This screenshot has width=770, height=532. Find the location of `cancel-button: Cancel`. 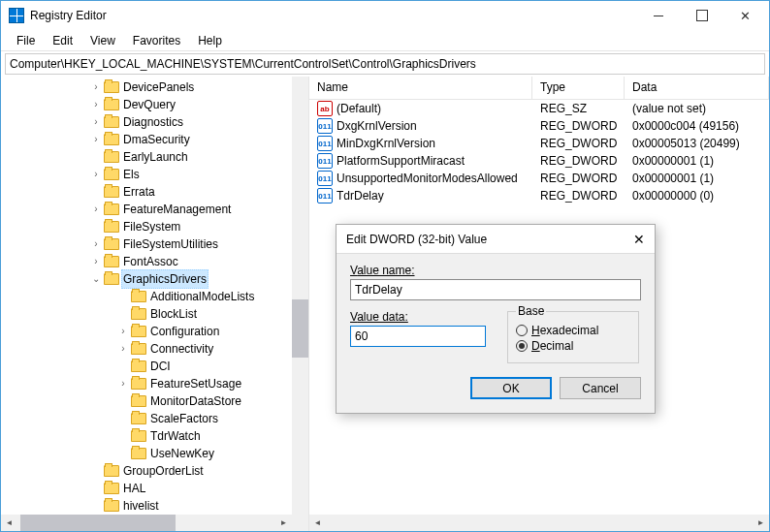

cancel-button: Cancel is located at coordinates (600, 388).